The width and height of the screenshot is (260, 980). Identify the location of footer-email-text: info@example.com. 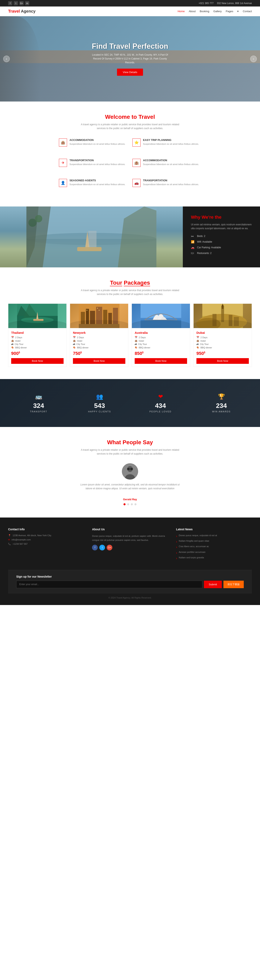
(21, 539).